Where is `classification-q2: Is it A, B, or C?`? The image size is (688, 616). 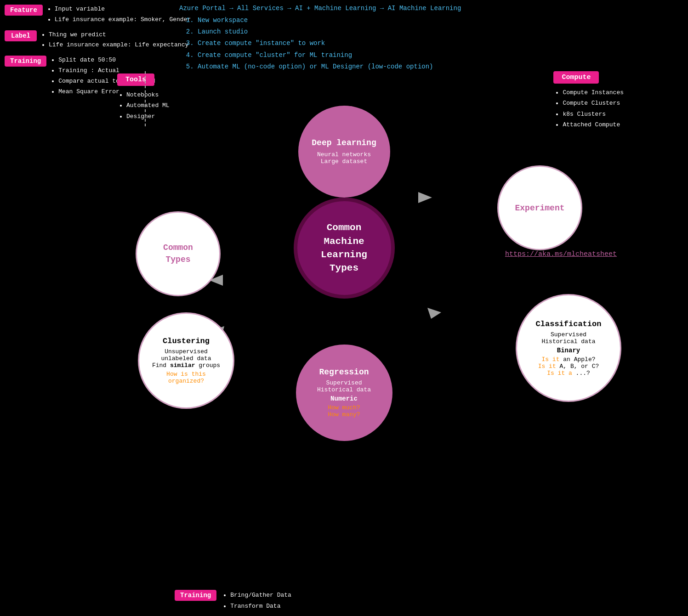
classification-q2: Is it A, B, or C? is located at coordinates (569, 367).